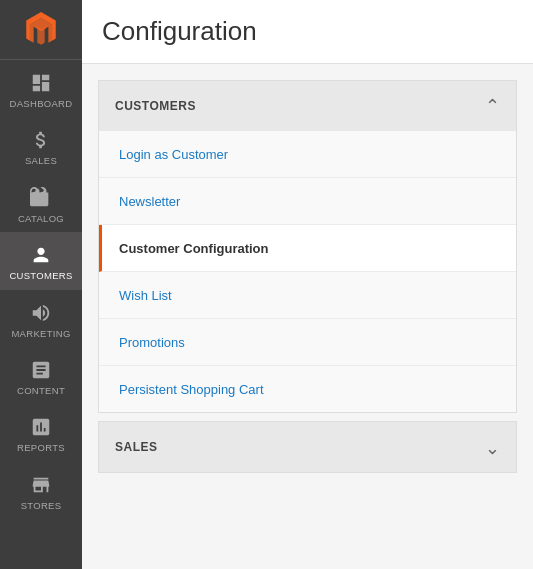 The height and width of the screenshot is (569, 533). I want to click on list-item: Newsletter, so click(308, 202).